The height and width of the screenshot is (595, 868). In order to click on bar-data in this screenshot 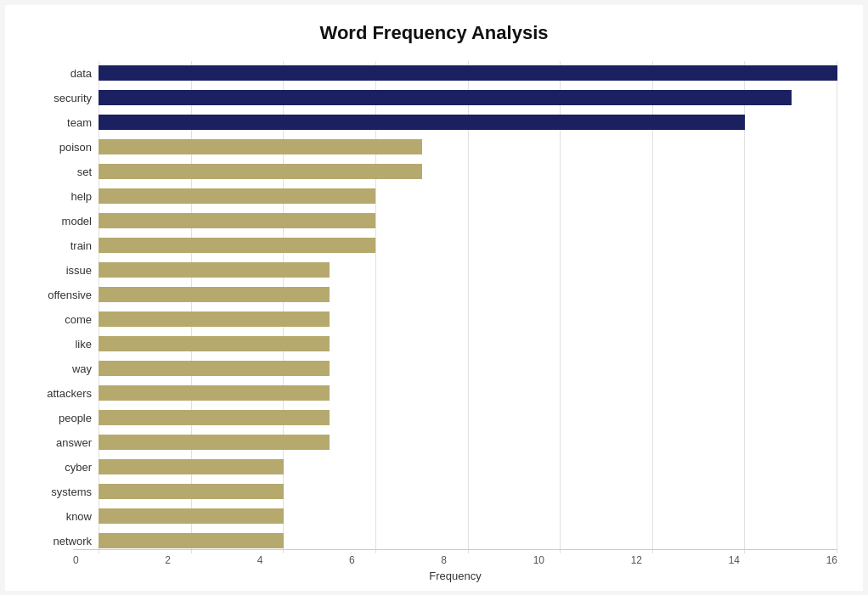, I will do `click(468, 73)`.